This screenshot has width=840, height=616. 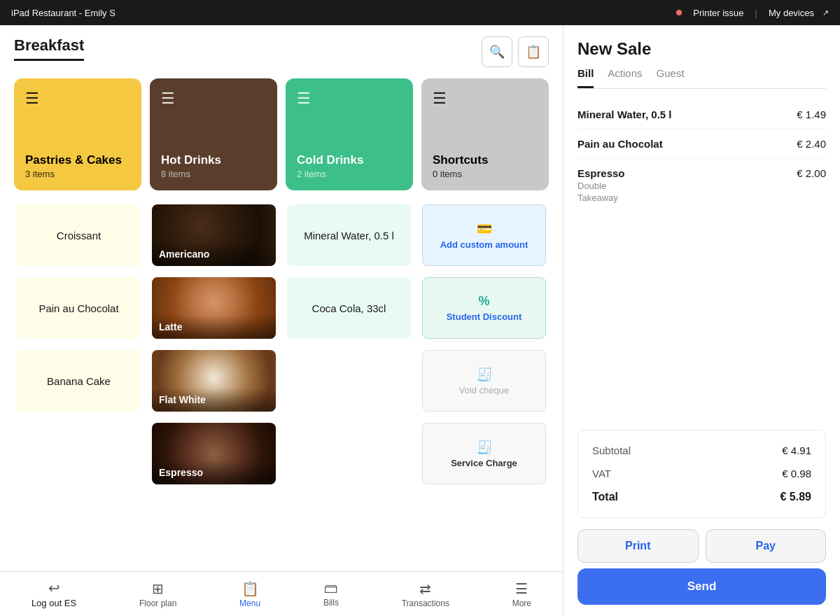 What do you see at coordinates (54, 594) in the screenshot?
I see `nav-logout: ↩ Log out ES` at bounding box center [54, 594].